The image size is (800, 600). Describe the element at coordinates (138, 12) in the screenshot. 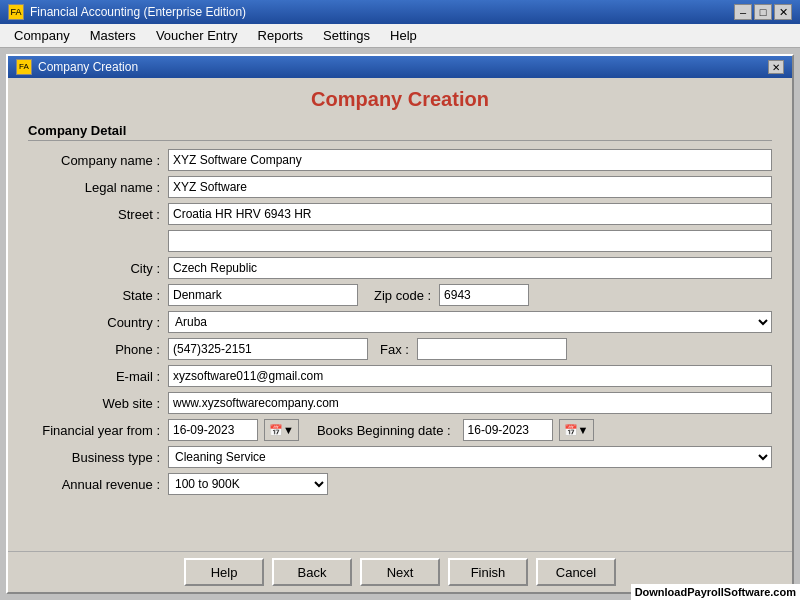

I see `app-title: Financial Accounting (Enterprise Edition…` at that location.